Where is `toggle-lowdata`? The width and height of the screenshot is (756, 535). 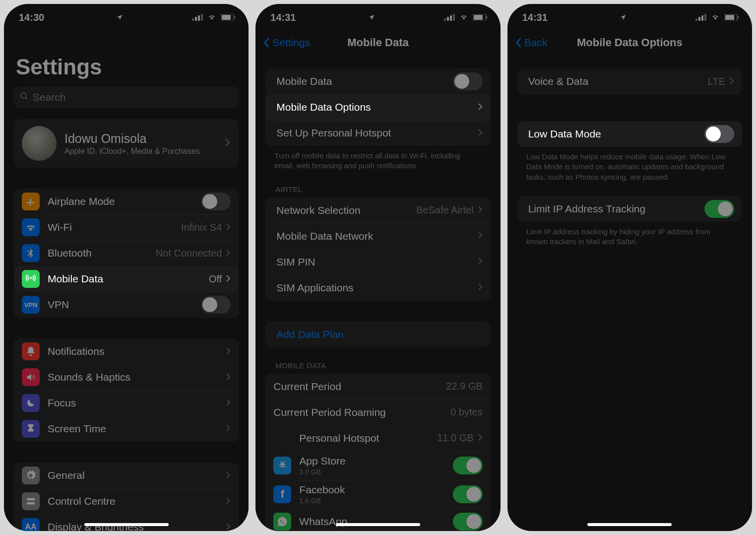
toggle-lowdata is located at coordinates (719, 134).